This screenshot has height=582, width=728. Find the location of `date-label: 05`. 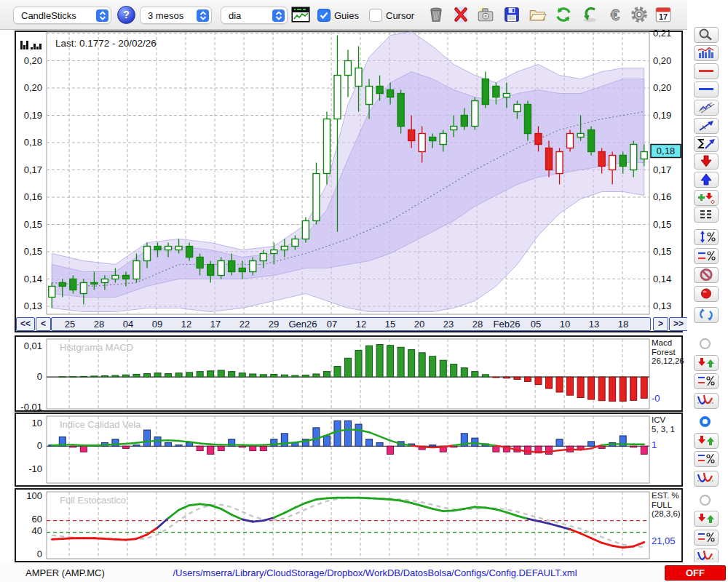

date-label: 05 is located at coordinates (536, 324).